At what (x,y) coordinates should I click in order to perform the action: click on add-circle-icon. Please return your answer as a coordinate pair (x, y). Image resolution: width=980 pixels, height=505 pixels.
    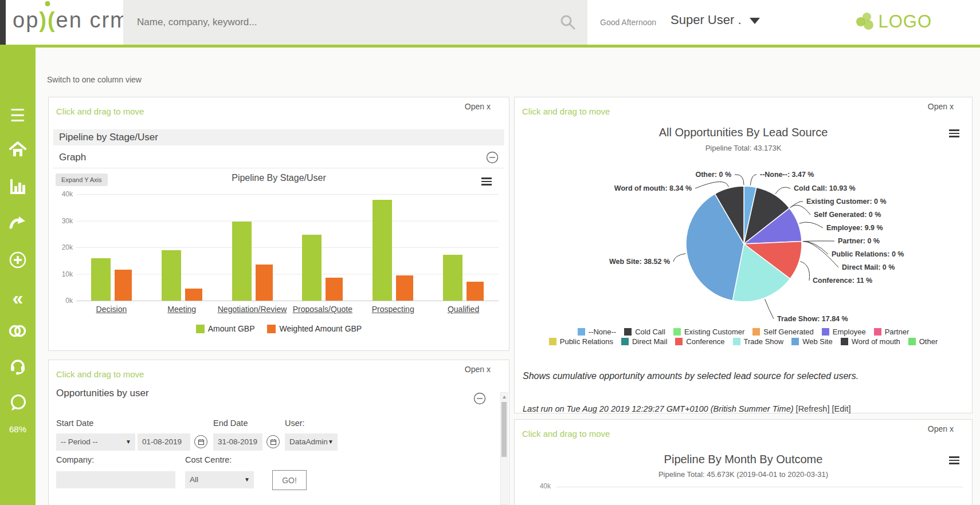
    Looking at the image, I should click on (18, 261).